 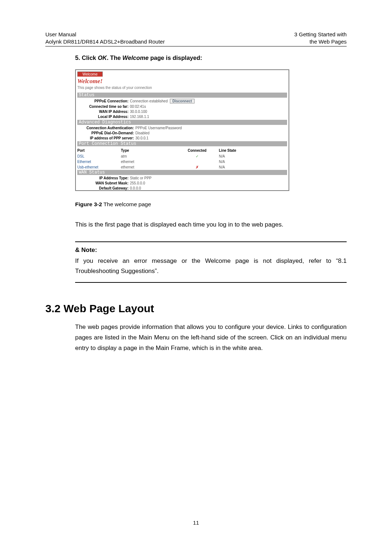 What do you see at coordinates (105, 42) in the screenshot?
I see `header-left-line2: Aolynk DR811/DR814 ADSL2+Broadband Route…` at bounding box center [105, 42].